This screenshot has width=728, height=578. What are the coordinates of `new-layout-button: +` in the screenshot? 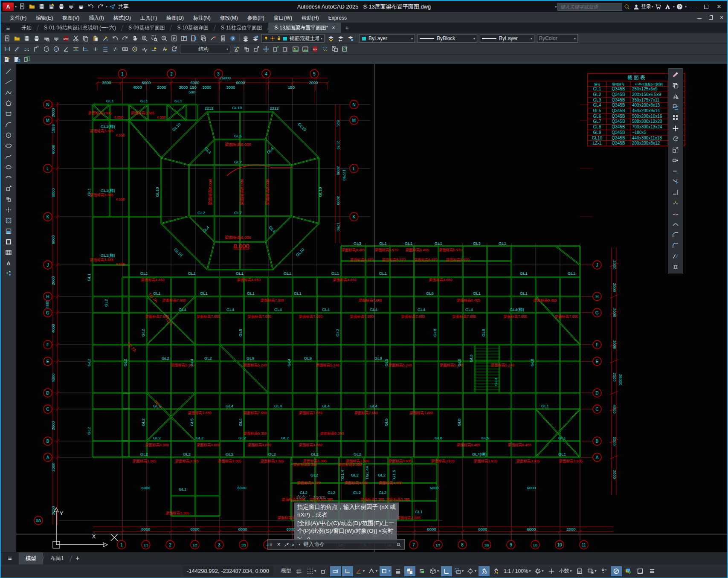 It's located at (78, 558).